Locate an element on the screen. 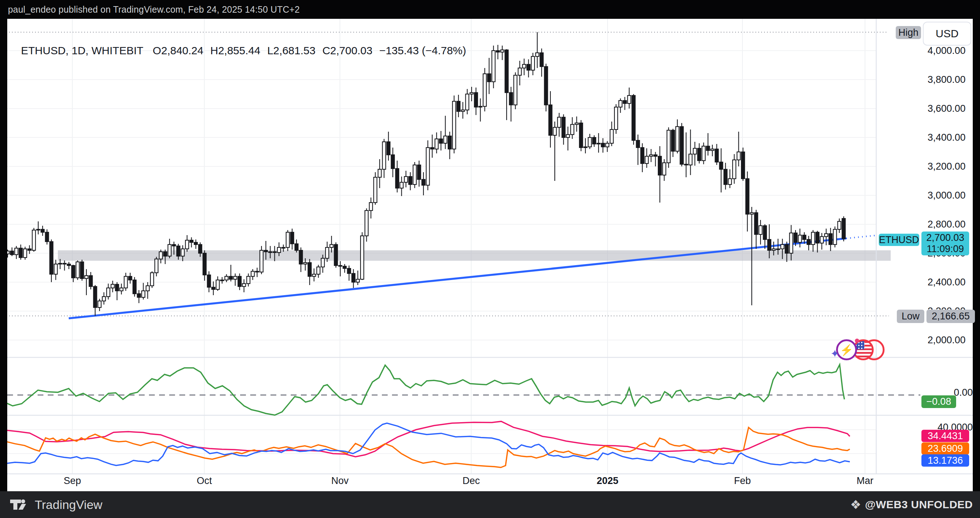 The height and width of the screenshot is (518, 980). price-tick-label: 3,200.00 is located at coordinates (943, 167).